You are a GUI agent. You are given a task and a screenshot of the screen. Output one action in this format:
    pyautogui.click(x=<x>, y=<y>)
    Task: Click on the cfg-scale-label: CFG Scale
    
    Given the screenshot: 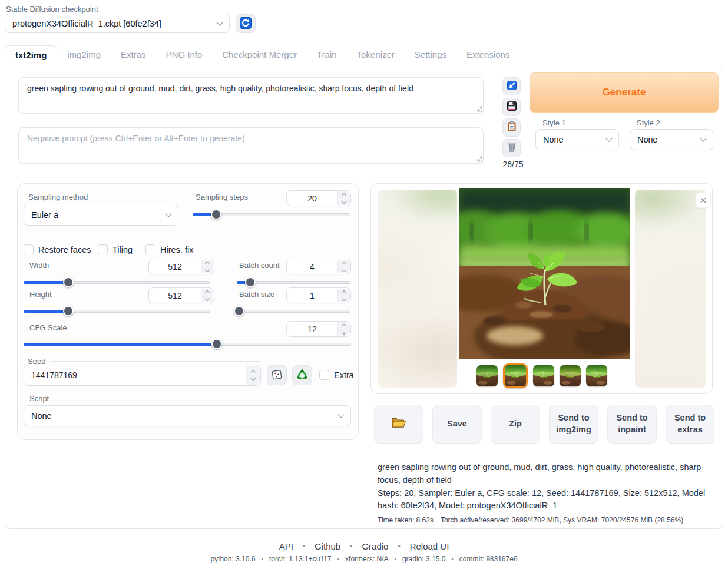 What is the action you would take?
    pyautogui.click(x=48, y=327)
    